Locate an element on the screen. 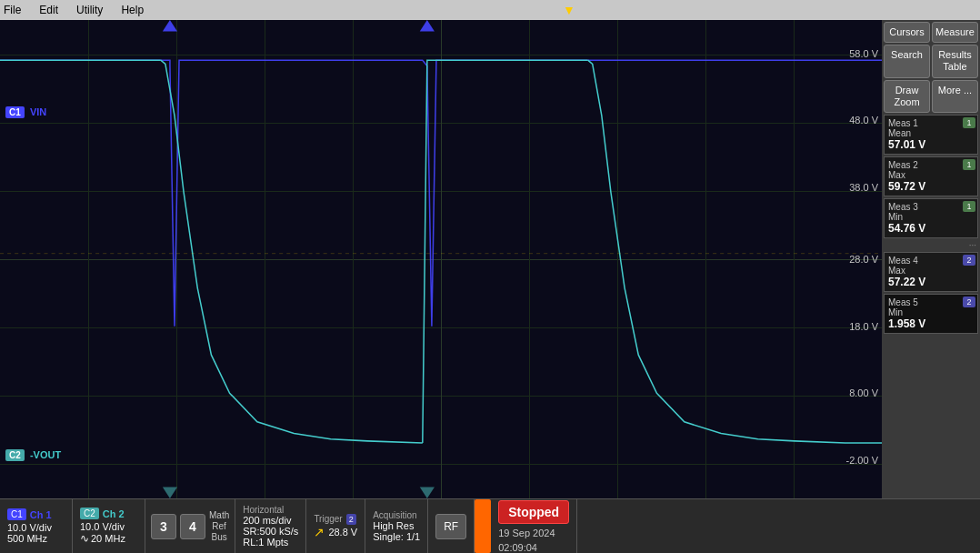 The height and width of the screenshot is (553, 980). status-bar: C1 Ch 1 10.0 V/div 500 MHz C2 Ch 2 10.0 … is located at coordinates (490, 526).